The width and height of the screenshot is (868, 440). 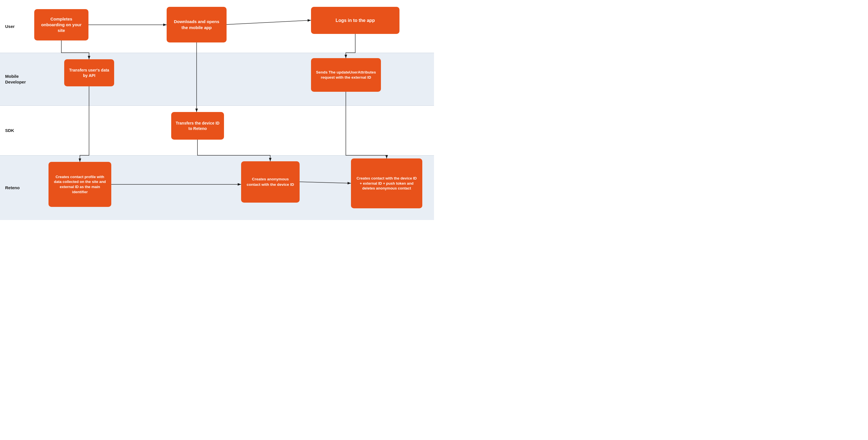 I want to click on box-creates-final-contact: Creates contact with the device ID + ext…, so click(x=387, y=183).